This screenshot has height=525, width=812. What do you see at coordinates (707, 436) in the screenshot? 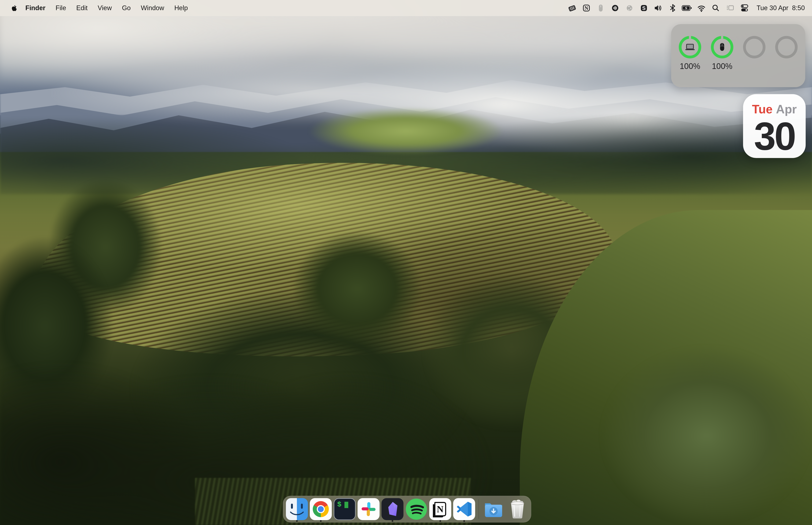
I see `wallpaper-right-grass` at bounding box center [707, 436].